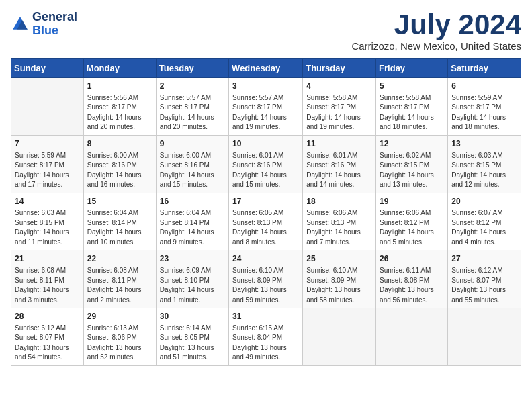  I want to click on day-number: 17, so click(266, 201).